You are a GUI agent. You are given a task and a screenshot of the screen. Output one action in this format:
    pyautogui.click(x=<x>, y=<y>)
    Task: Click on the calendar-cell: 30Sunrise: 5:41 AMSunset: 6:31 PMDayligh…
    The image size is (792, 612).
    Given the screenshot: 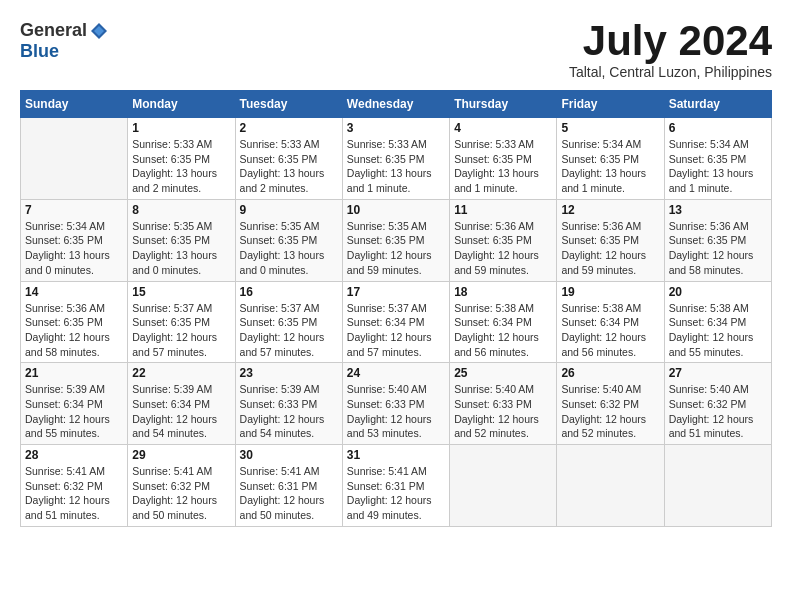 What is the action you would take?
    pyautogui.click(x=288, y=486)
    